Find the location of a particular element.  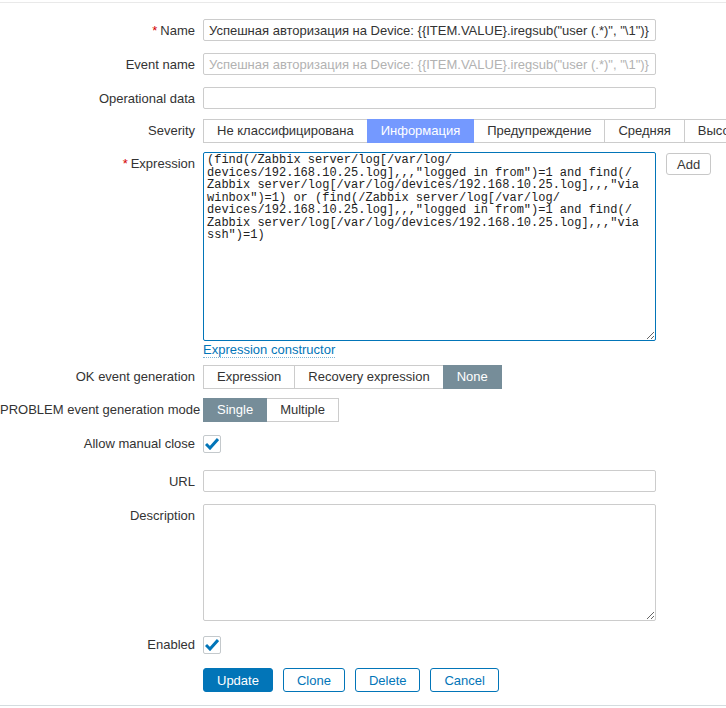

add-button: Add is located at coordinates (688, 164).